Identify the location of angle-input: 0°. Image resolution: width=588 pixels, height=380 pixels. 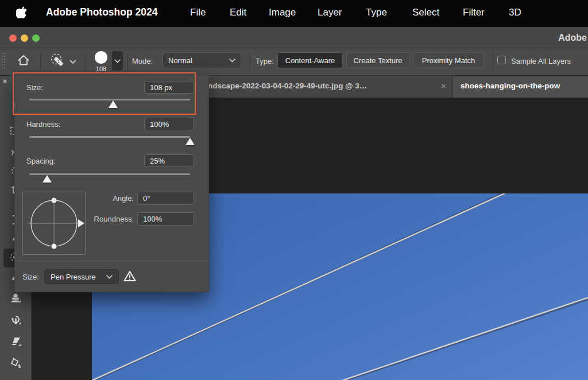
(165, 199).